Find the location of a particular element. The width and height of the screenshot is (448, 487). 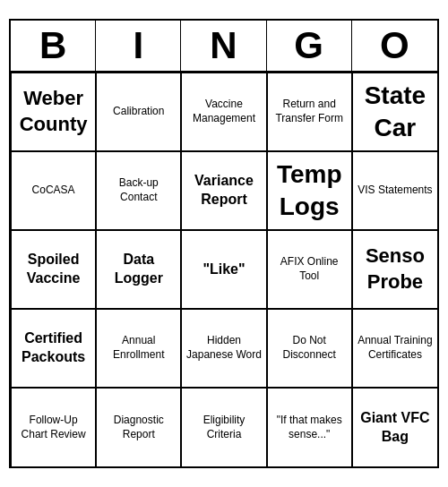

bingo-cell: Temp Logs is located at coordinates (310, 191).